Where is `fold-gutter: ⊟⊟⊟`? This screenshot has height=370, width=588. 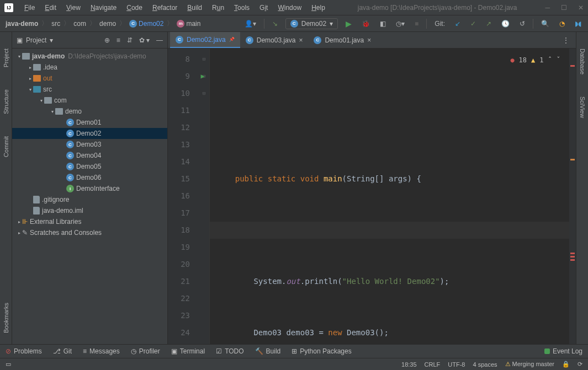
fold-gutter: ⊟⊟⊟ is located at coordinates (204, 196).